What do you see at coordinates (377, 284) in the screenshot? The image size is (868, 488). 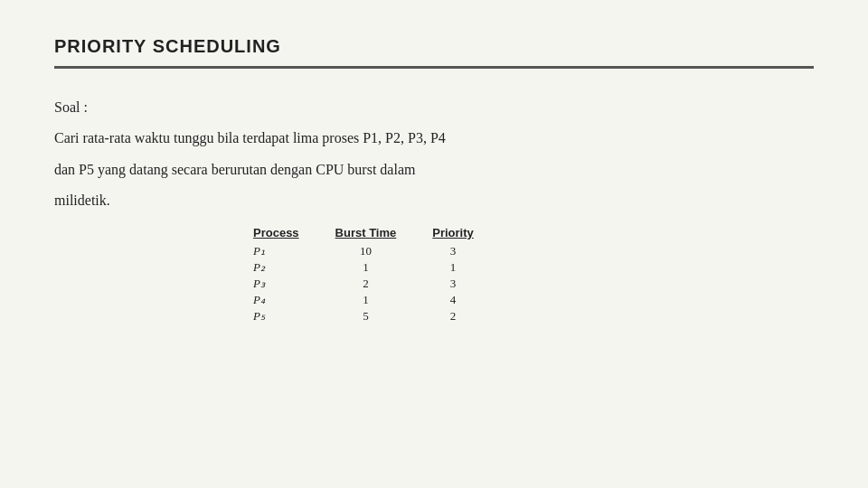 I see `table-row: P₃23` at bounding box center [377, 284].